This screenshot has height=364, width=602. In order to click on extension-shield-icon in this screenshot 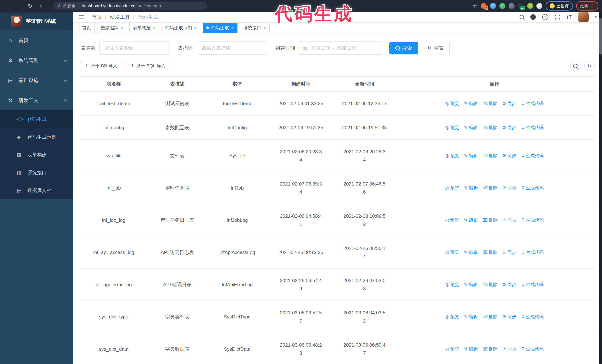, I will do `click(502, 6)`.